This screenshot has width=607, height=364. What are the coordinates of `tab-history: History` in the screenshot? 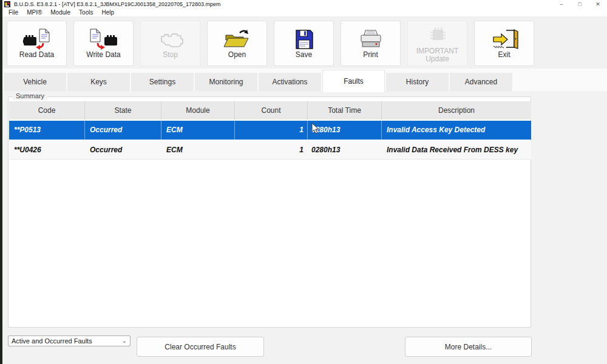 It's located at (418, 82).